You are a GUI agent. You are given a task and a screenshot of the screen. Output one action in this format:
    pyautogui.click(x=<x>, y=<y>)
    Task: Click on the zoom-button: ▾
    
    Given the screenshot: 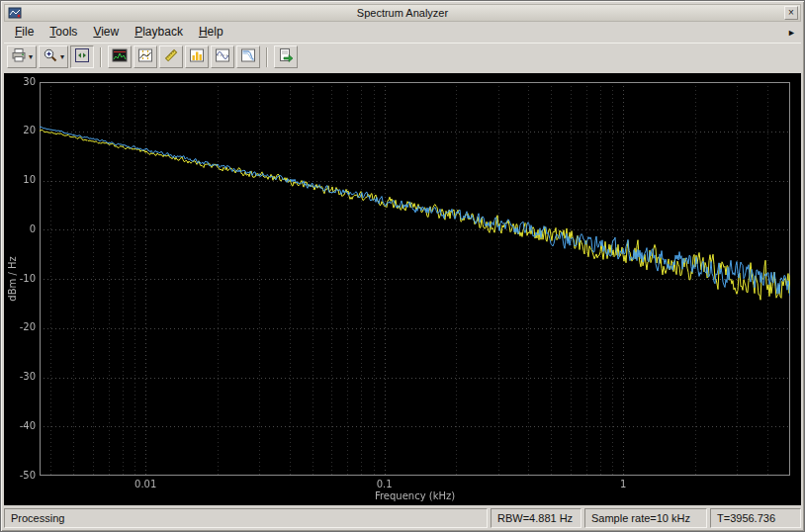 What is the action you would take?
    pyautogui.click(x=53, y=57)
    